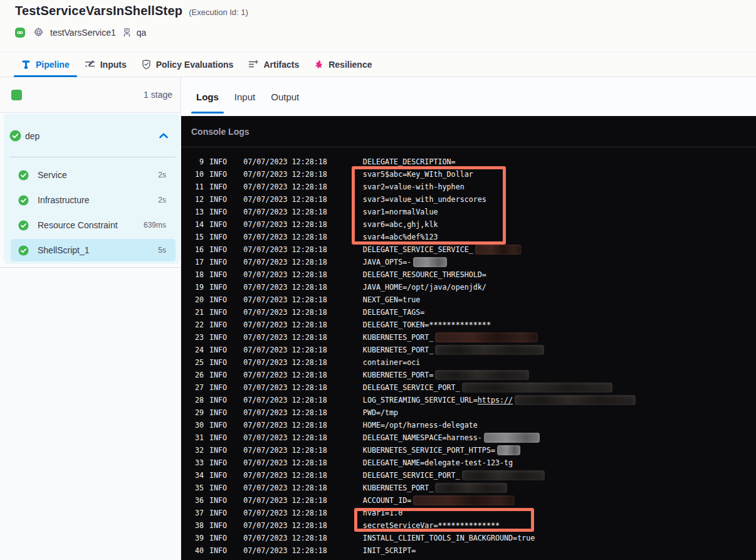 Image resolution: width=756 pixels, height=560 pixels. Describe the element at coordinates (158, 95) in the screenshot. I see `stage-count: 1 stage` at that location.